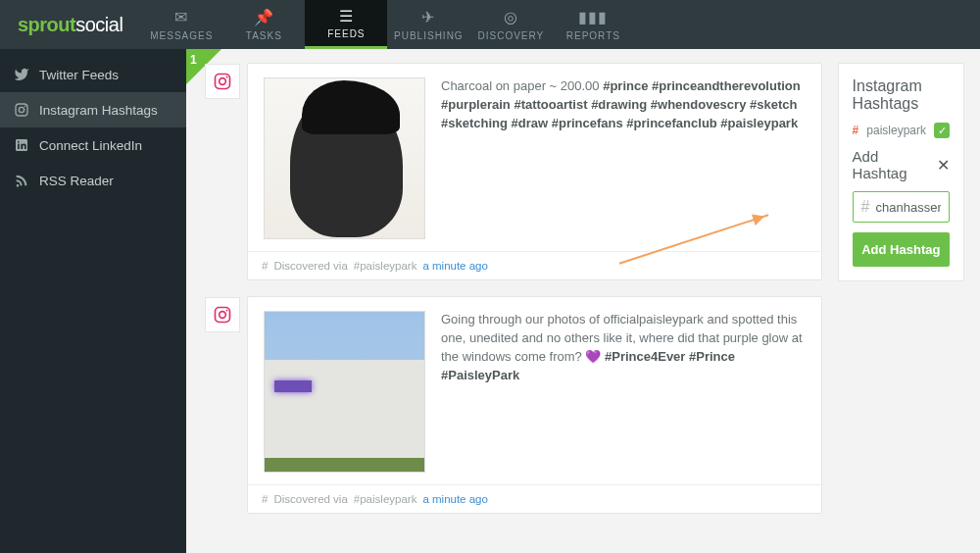 The image size is (980, 553). Describe the element at coordinates (623, 159) in the screenshot. I see `post-caption: Charcoal on paper ~ 200.00 #prince #prin…` at that location.